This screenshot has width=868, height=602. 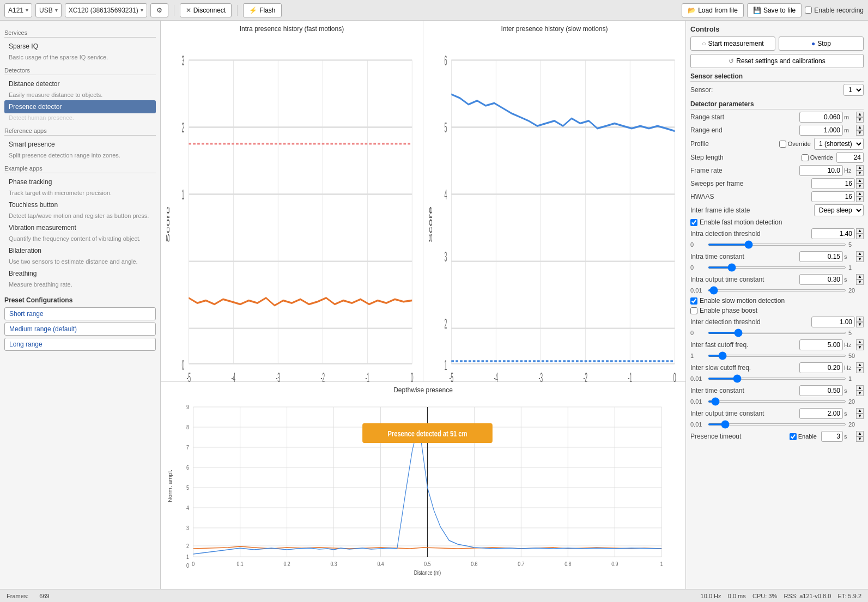 I want to click on hwaas-up: ▲, so click(x=860, y=194).